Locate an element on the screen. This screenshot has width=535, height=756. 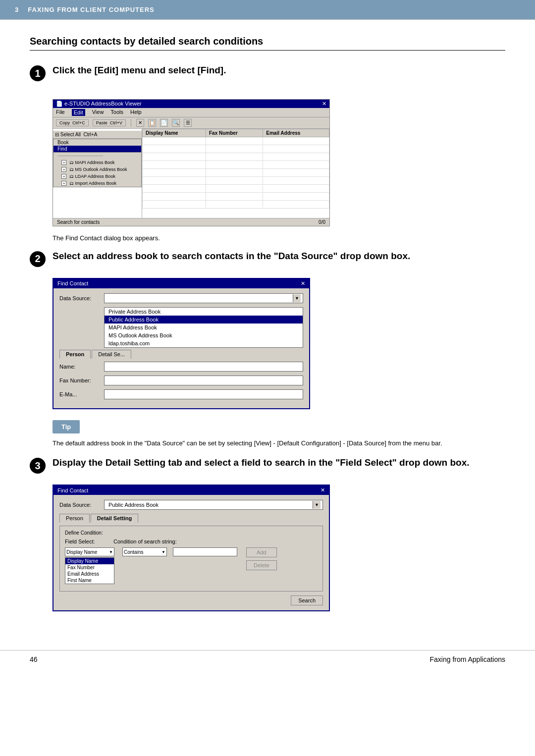
find-contact-title-3: Find Contact is located at coordinates (73, 490).